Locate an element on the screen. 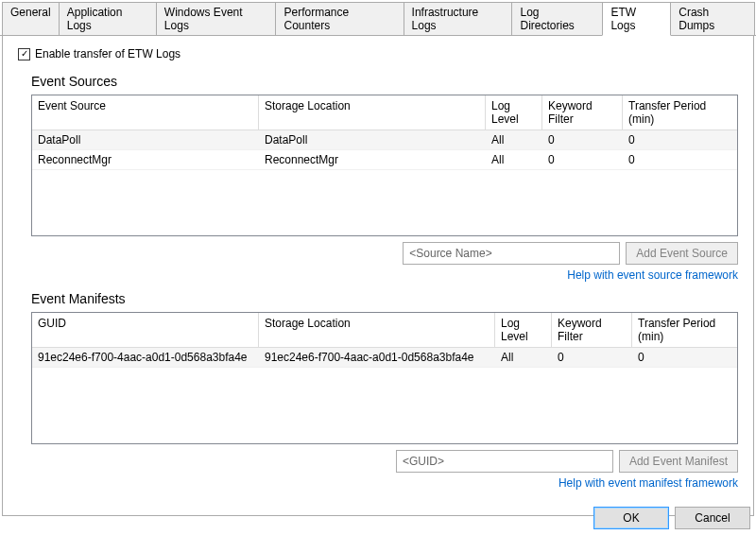 This screenshot has height=535, width=756. col-guid: GUID is located at coordinates (146, 330).